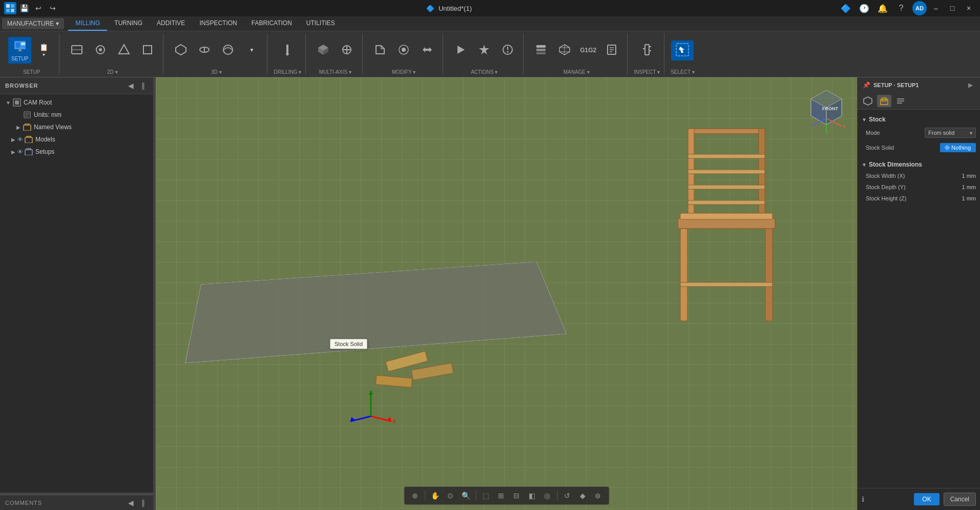 The image size is (980, 510). What do you see at coordinates (969, 8) in the screenshot?
I see `close-button: ×` at bounding box center [969, 8].